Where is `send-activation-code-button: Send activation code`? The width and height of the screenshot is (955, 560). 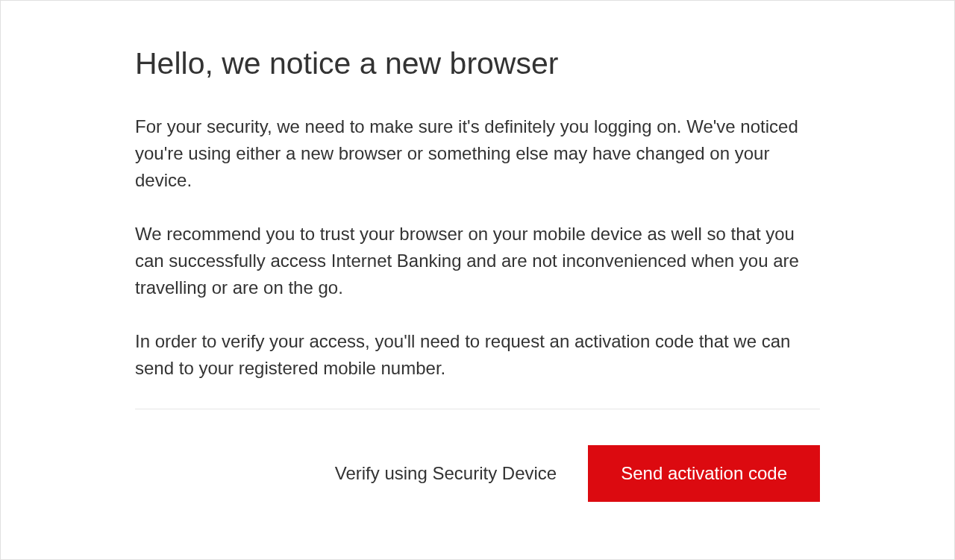 send-activation-code-button: Send activation code is located at coordinates (704, 474).